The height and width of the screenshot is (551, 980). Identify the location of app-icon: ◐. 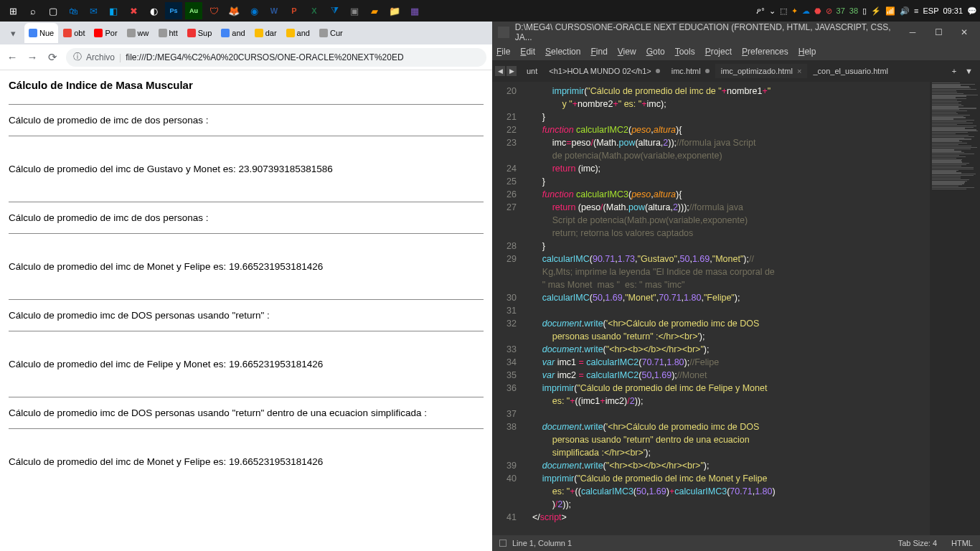
(154, 11).